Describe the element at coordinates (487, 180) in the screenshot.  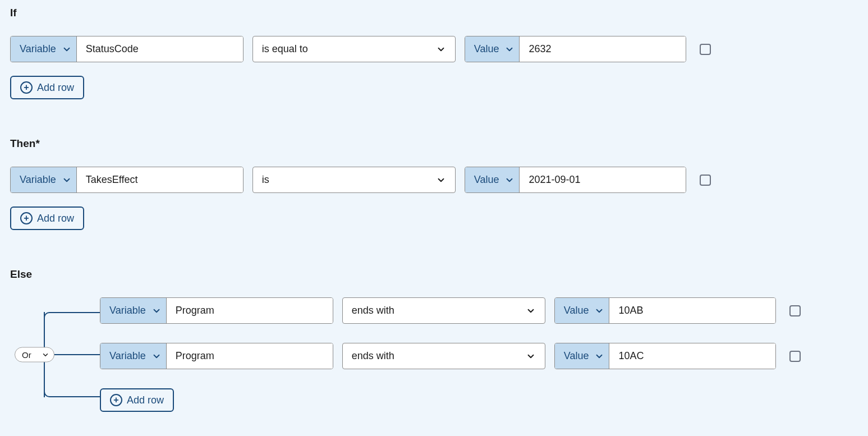
I see `then-right-type-label: Value` at that location.